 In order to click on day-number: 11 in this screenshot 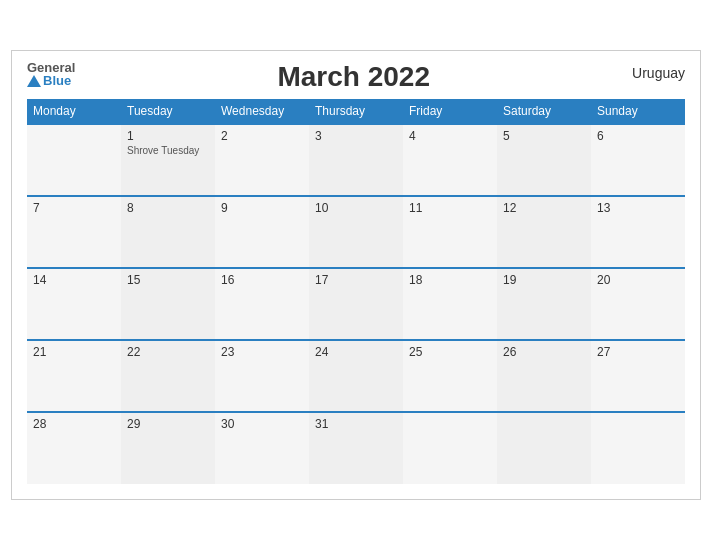, I will do `click(450, 208)`.